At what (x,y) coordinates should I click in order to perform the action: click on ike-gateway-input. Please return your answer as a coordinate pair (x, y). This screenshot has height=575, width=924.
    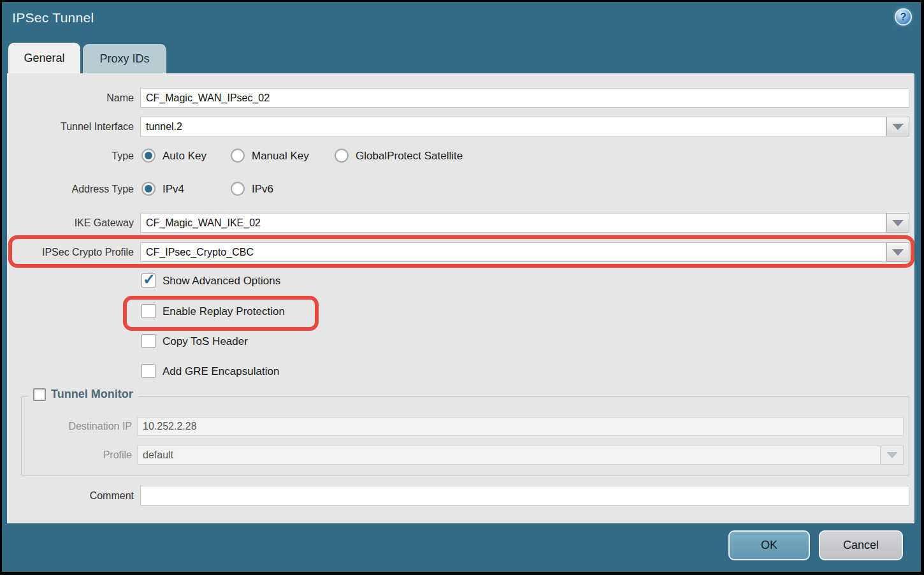
    Looking at the image, I should click on (514, 223).